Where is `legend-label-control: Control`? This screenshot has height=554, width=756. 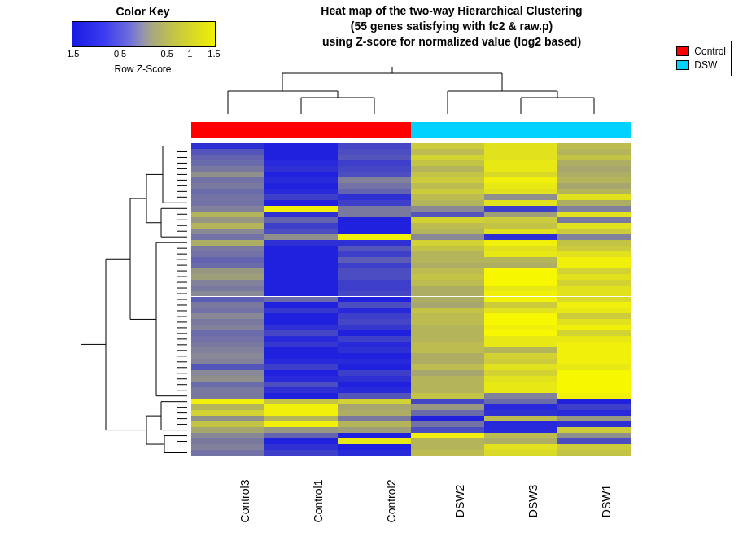 legend-label-control: Control is located at coordinates (710, 52).